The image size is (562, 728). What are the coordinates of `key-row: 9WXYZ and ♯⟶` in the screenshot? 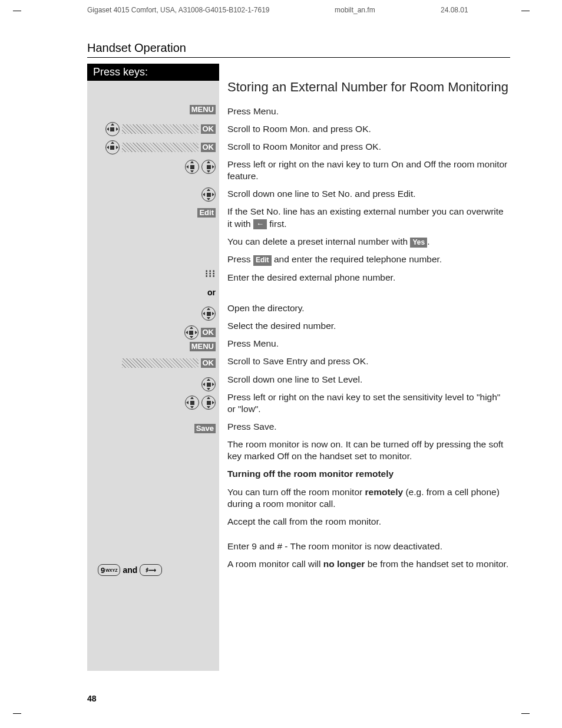 It's located at (130, 570).